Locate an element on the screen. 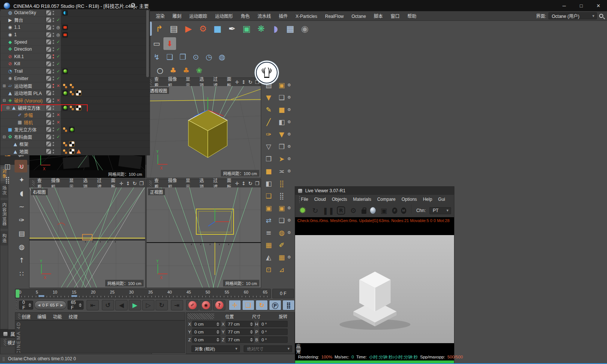 The image size is (607, 364). palette-pencil-icon: ✎ is located at coordinates (269, 110).